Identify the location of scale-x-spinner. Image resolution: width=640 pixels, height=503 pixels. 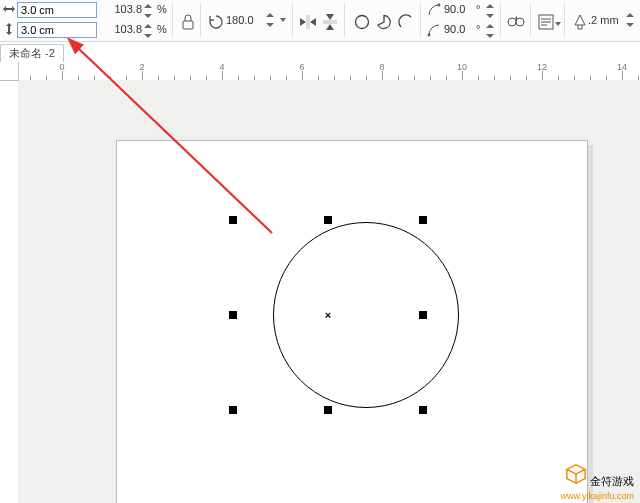
(149, 11).